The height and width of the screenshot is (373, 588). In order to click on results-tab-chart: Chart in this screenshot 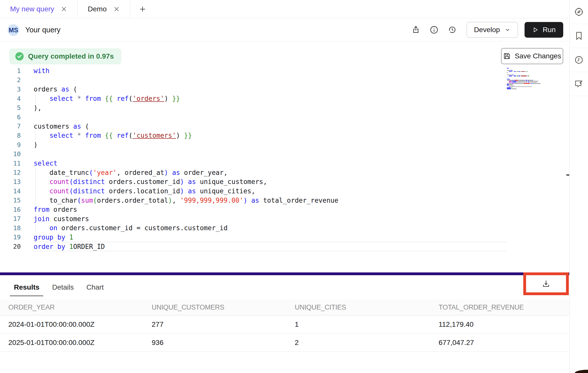, I will do `click(95, 287)`.